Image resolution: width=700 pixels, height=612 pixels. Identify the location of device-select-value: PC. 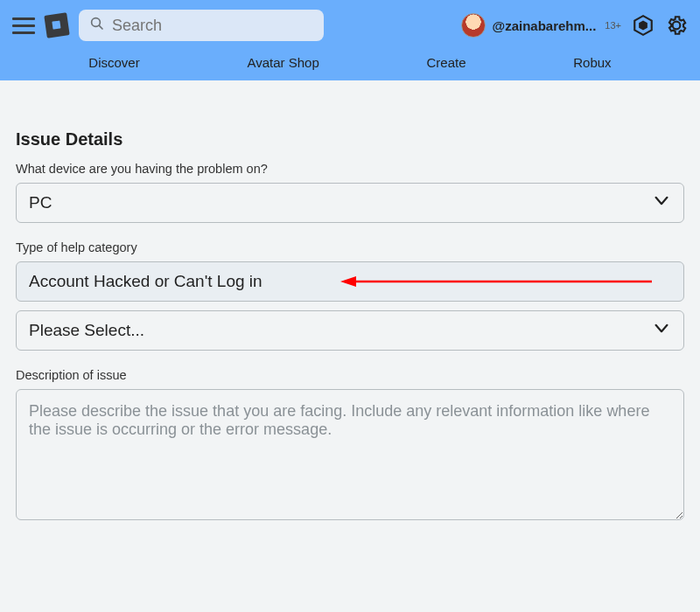
(40, 203).